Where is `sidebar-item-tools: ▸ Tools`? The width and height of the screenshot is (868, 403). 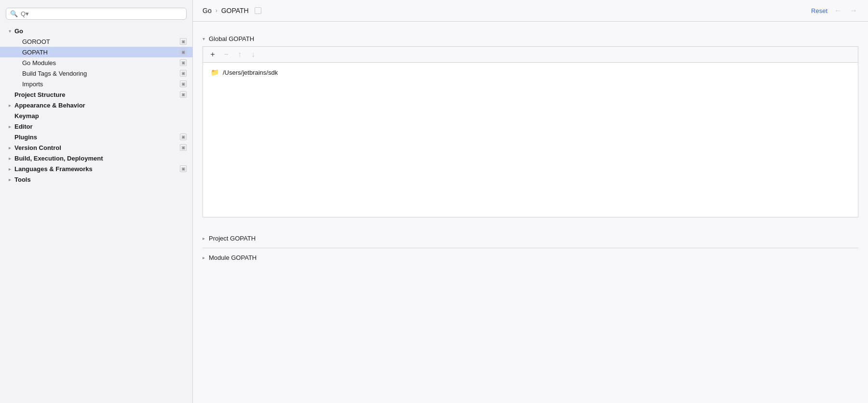 sidebar-item-tools: ▸ Tools is located at coordinates (96, 179).